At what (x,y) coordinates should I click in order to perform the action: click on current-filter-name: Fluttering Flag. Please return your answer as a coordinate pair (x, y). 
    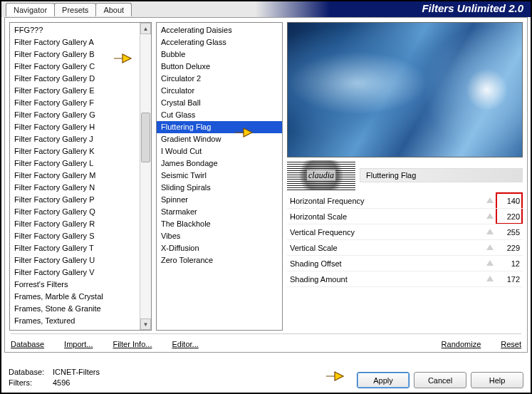
    Looking at the image, I should click on (442, 175).